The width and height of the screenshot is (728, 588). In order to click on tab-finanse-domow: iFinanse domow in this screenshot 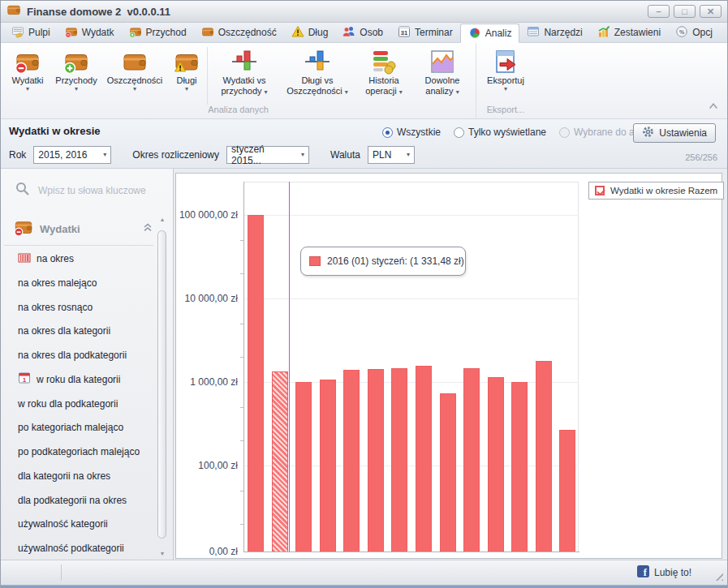, I will do `click(724, 32)`.